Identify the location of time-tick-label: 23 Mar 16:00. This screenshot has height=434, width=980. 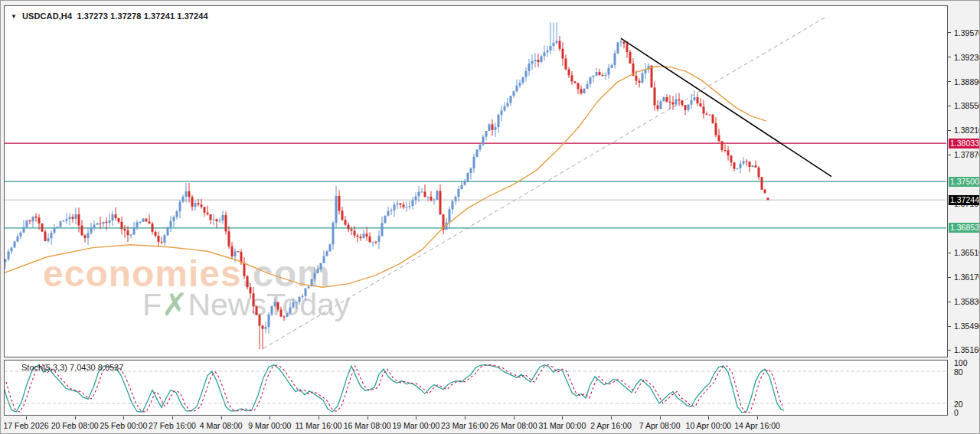
(465, 426).